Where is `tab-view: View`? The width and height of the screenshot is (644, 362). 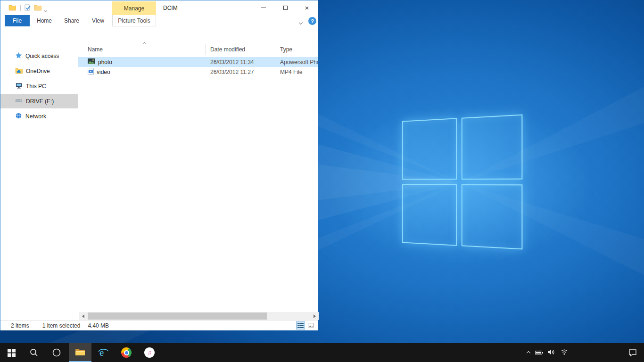 tab-view: View is located at coordinates (98, 21).